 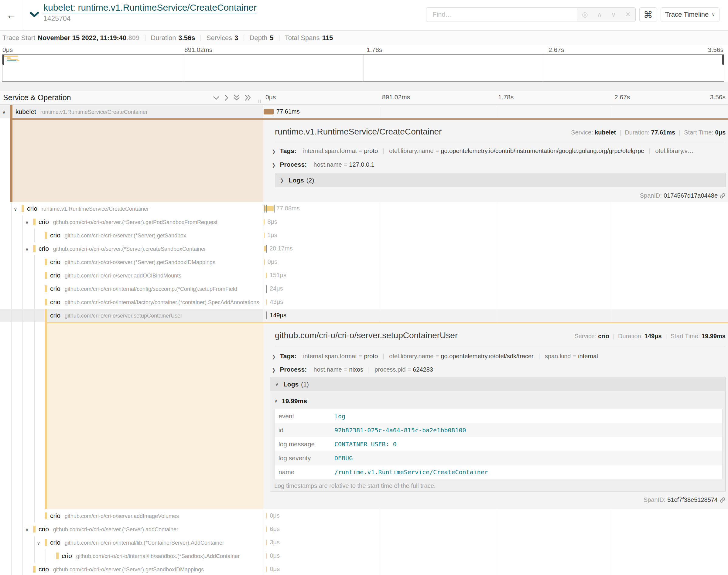 What do you see at coordinates (355, 486) in the screenshot?
I see `log-note: Log timestamps are relative to the start…` at bounding box center [355, 486].